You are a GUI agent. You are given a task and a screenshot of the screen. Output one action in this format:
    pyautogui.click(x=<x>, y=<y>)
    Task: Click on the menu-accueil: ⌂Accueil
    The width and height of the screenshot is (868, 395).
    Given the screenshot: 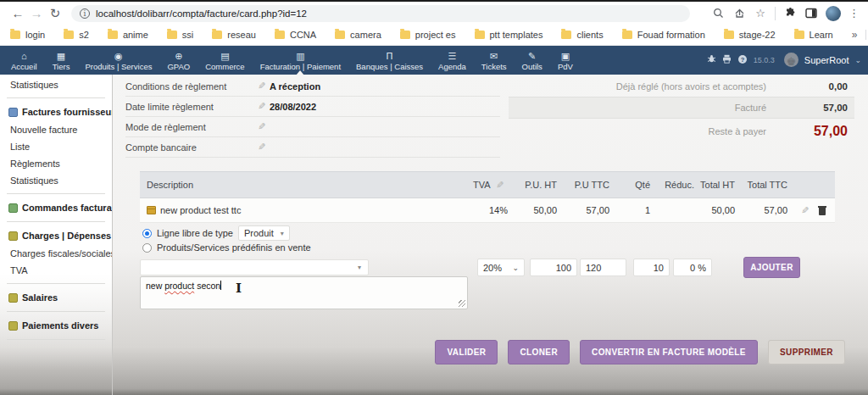 What is the action you would take?
    pyautogui.click(x=24, y=61)
    